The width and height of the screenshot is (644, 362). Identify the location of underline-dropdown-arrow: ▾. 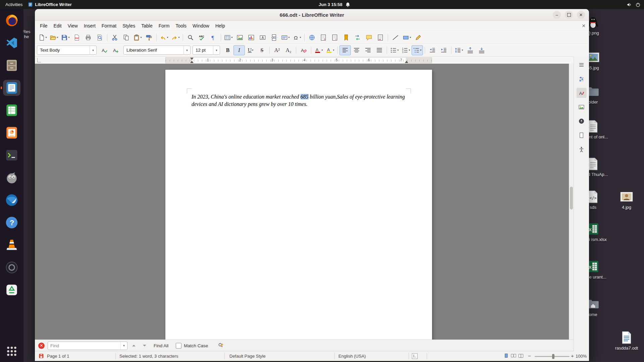
(253, 50).